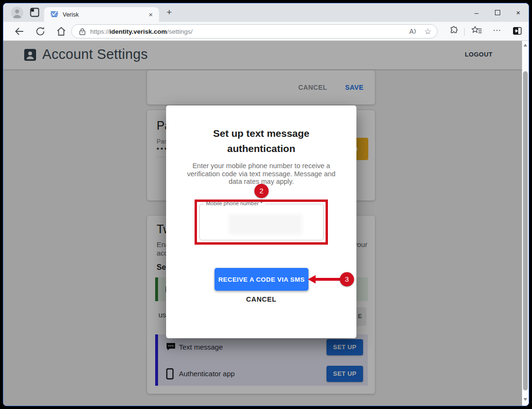 The width and height of the screenshot is (532, 409). Describe the element at coordinates (477, 31) in the screenshot. I see `favorites-bar-icon` at that location.